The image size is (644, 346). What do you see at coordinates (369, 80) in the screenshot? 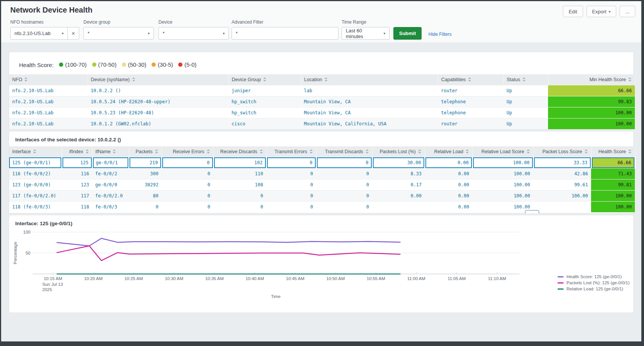
I see `column-header-location: Location` at bounding box center [369, 80].